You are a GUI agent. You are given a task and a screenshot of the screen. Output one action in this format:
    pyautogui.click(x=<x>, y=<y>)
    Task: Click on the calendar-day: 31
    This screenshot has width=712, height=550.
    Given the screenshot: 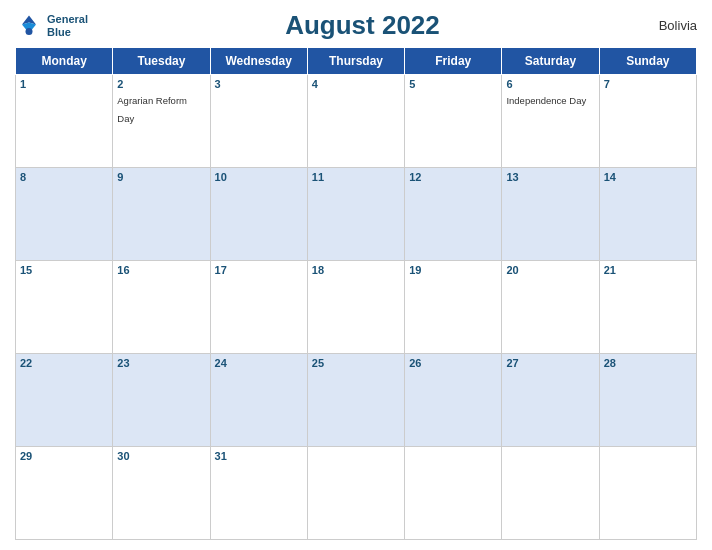 What is the action you would take?
    pyautogui.click(x=258, y=494)
    